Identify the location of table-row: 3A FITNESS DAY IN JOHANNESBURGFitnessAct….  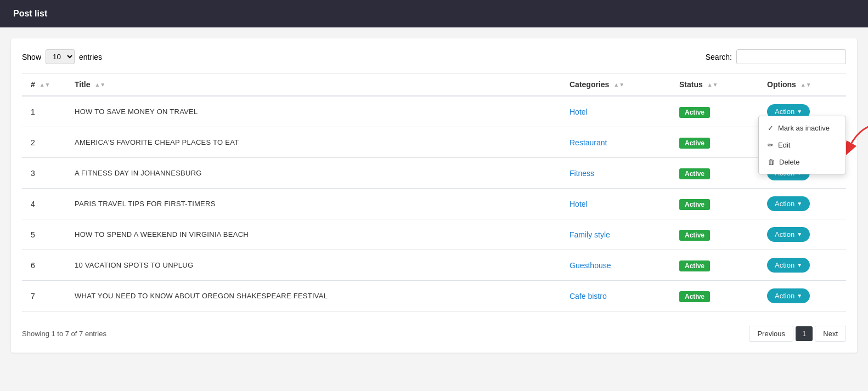
(434, 173).